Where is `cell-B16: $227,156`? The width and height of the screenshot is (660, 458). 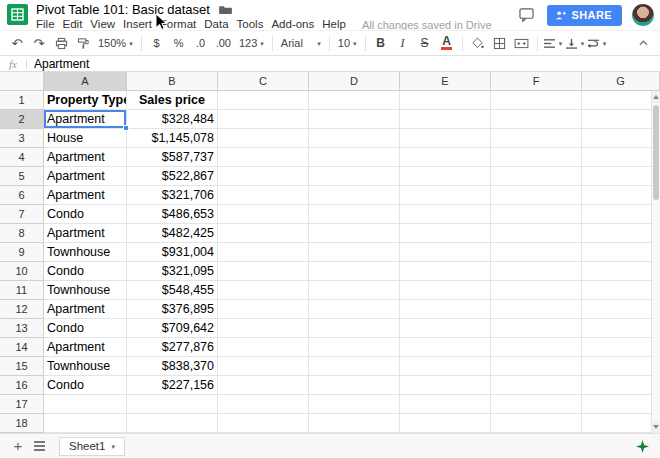
cell-B16: $227,156 is located at coordinates (172, 386).